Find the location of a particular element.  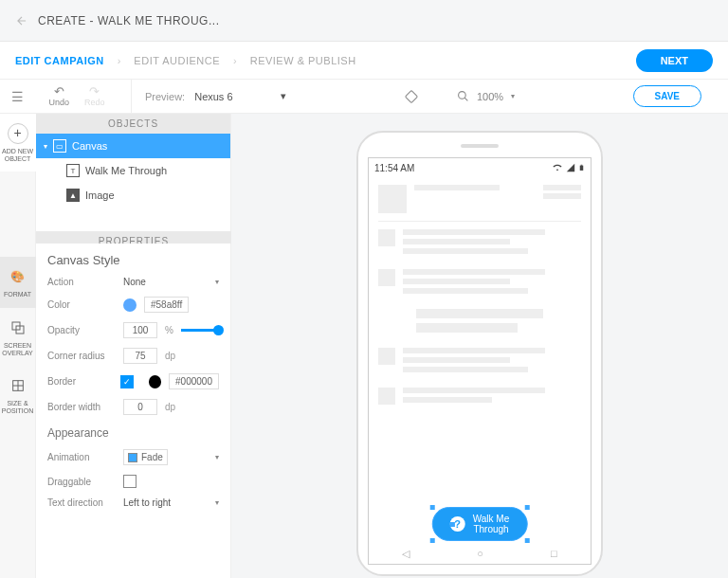

save-button: SAVE is located at coordinates (667, 97).